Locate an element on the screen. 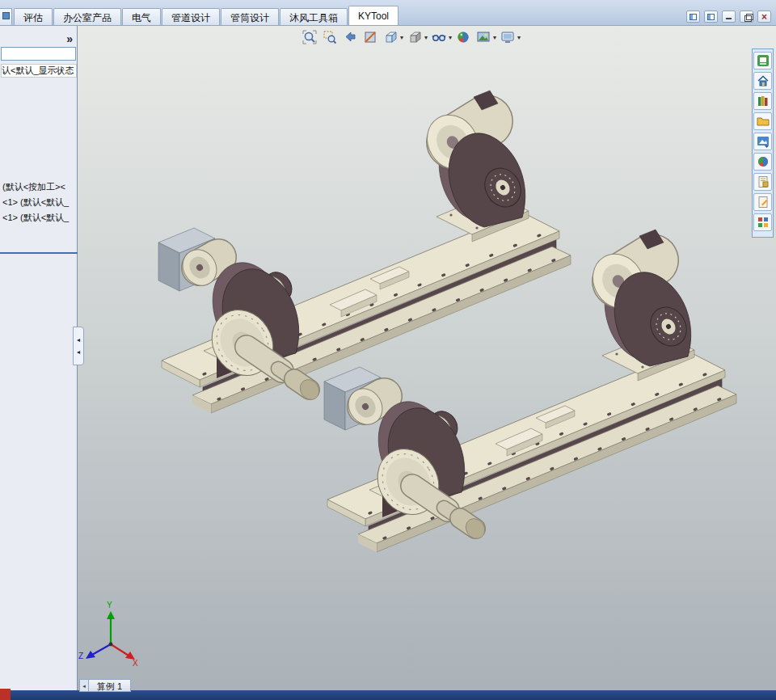 The width and height of the screenshot is (776, 700). tab-evaluate: 评估 is located at coordinates (33, 16).